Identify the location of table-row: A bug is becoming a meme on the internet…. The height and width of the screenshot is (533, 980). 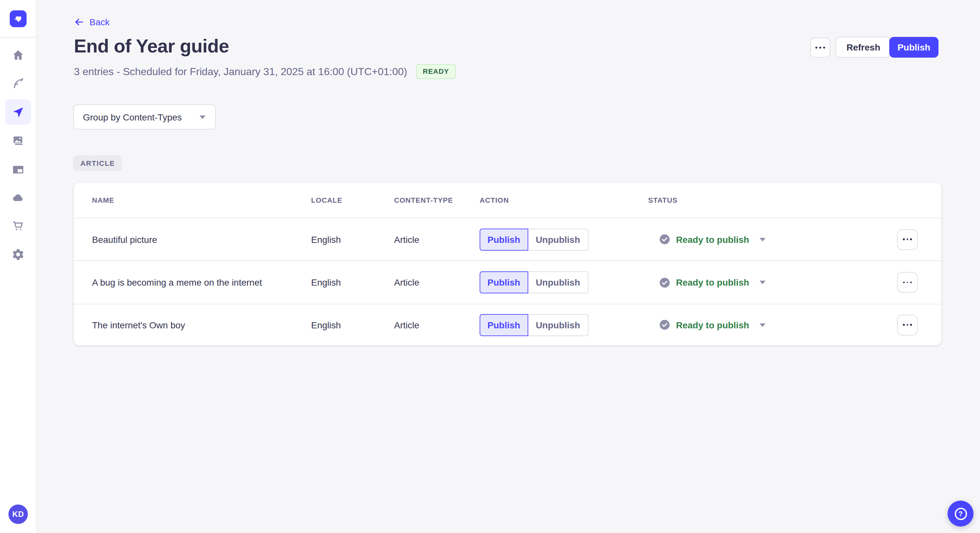
(508, 283).